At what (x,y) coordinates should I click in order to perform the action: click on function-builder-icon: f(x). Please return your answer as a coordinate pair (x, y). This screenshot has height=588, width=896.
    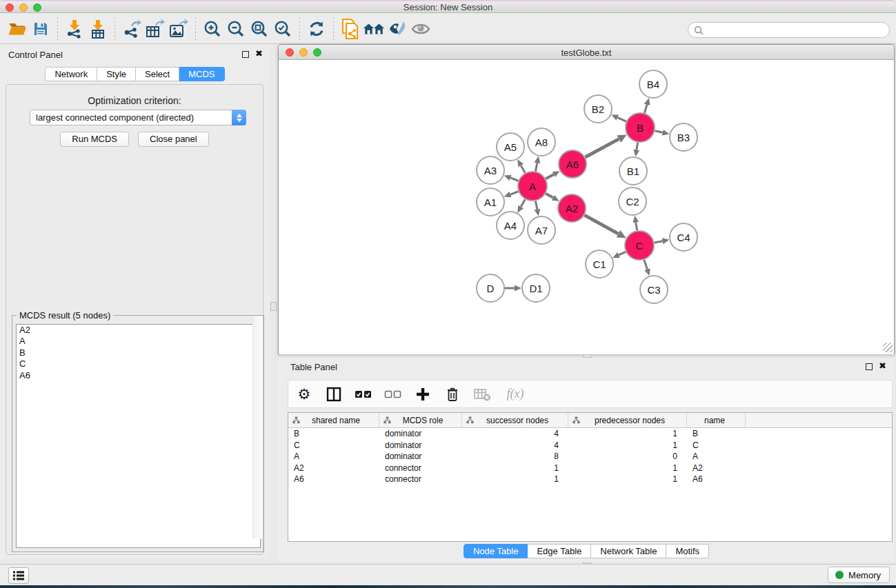
    Looking at the image, I should click on (515, 394).